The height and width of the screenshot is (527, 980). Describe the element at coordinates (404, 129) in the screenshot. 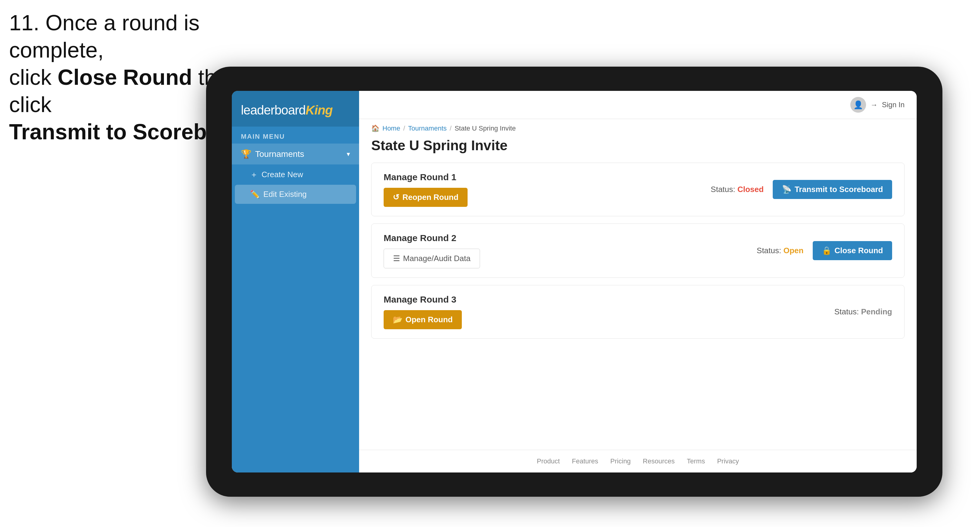

I see `breadcrumb-sep1: /` at that location.